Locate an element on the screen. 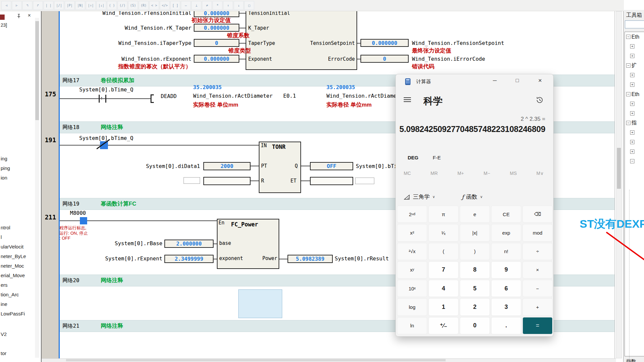 This screenshot has height=362, width=644. ladder-tool-icon: ≠ is located at coordinates (207, 5).